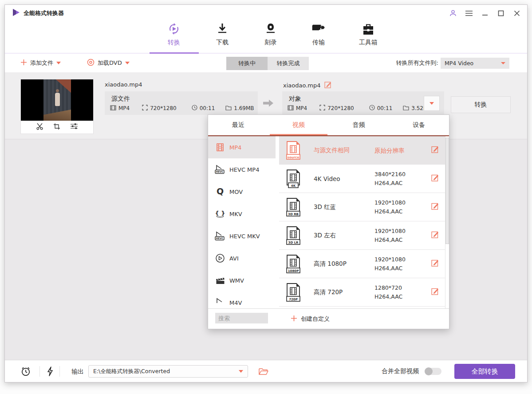 The width and height of the screenshot is (532, 394). What do you see at coordinates (325, 207) in the screenshot?
I see `preset-name: 3D 红蓝` at bounding box center [325, 207].